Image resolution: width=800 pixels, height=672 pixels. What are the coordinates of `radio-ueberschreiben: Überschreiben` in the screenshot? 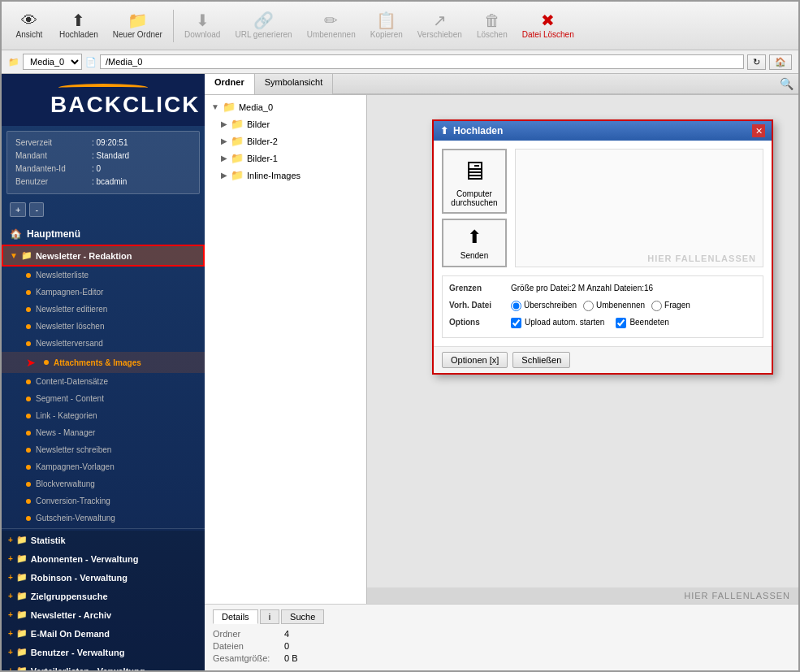 It's located at (544, 306).